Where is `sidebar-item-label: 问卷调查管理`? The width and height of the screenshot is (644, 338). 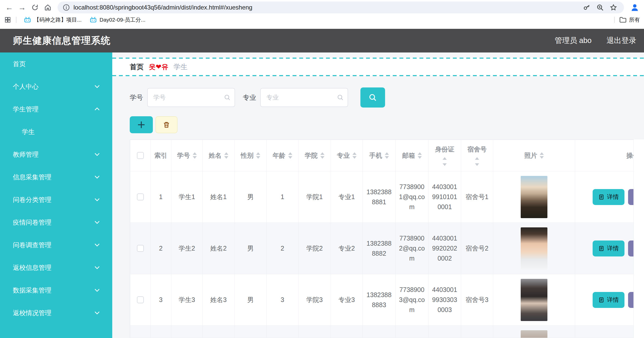 sidebar-item-label: 问卷调查管理 is located at coordinates (32, 245).